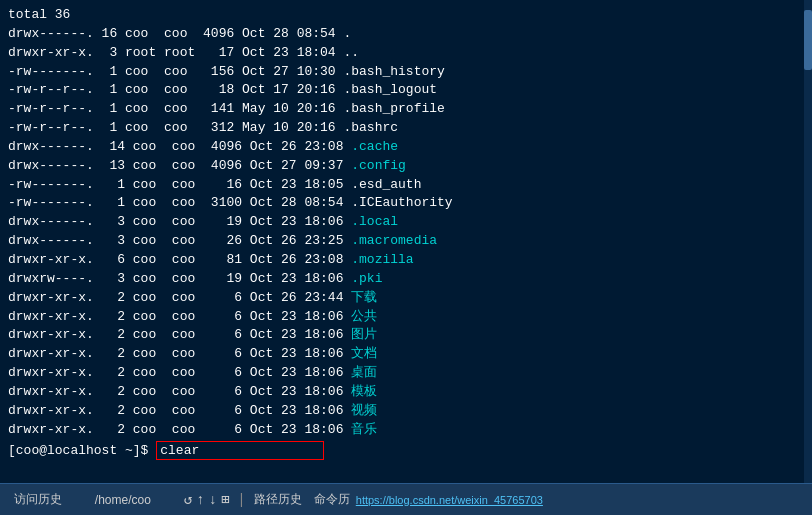 The width and height of the screenshot is (812, 515). What do you see at coordinates (406, 148) in the screenshot?
I see `terminal-line: drwx------. 14 coo coo 4096 Oct 26 23:08…` at bounding box center [406, 148].